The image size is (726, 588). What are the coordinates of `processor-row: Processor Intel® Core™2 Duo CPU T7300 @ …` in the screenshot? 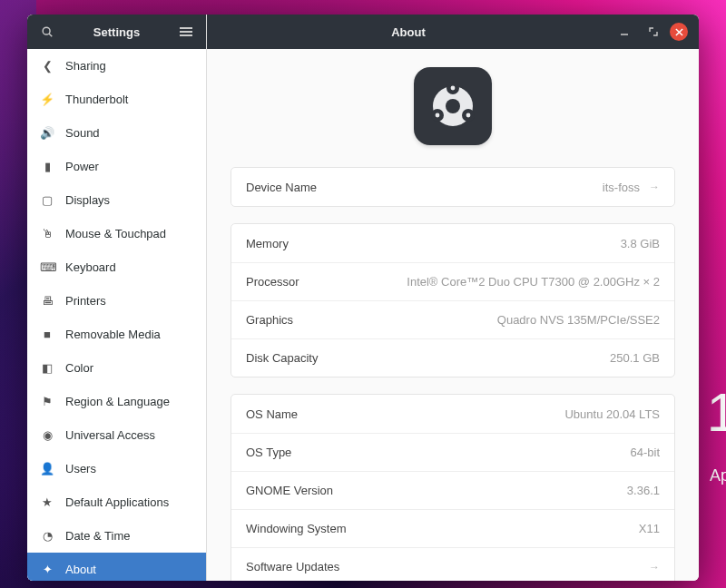 It's located at (453, 281).